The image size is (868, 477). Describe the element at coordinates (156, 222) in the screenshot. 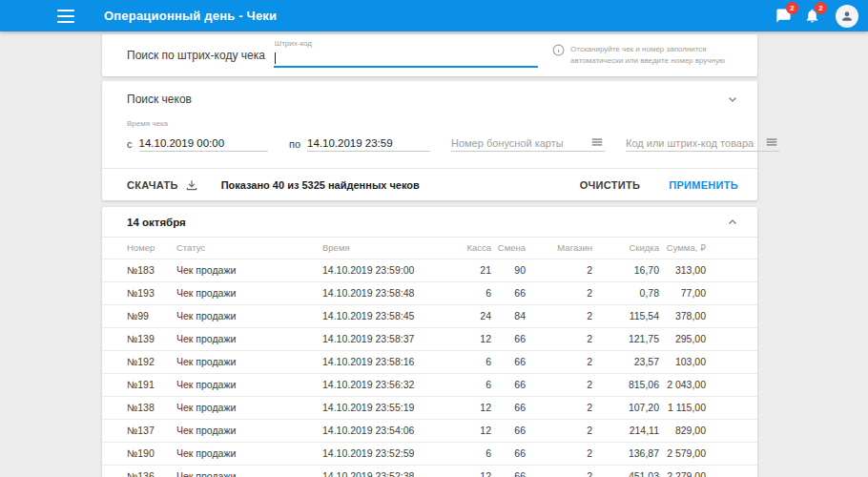

I see `date-group-title: 14 октября` at that location.